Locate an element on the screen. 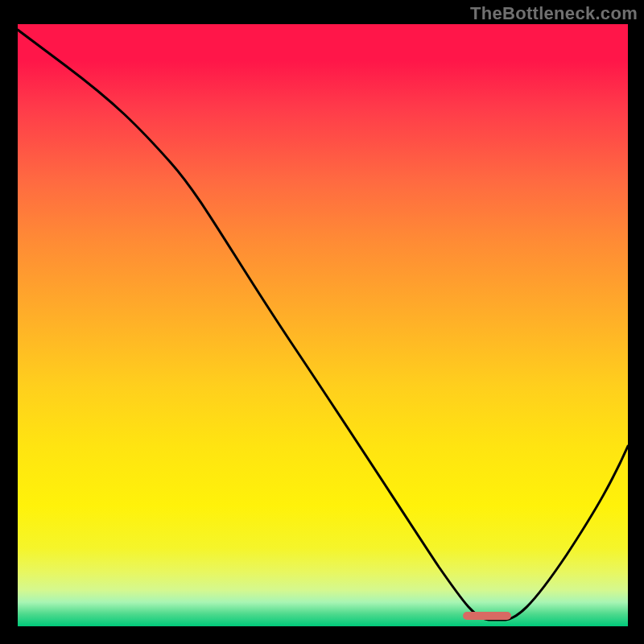 This screenshot has width=644, height=644. minimum-marker is located at coordinates (487, 616).